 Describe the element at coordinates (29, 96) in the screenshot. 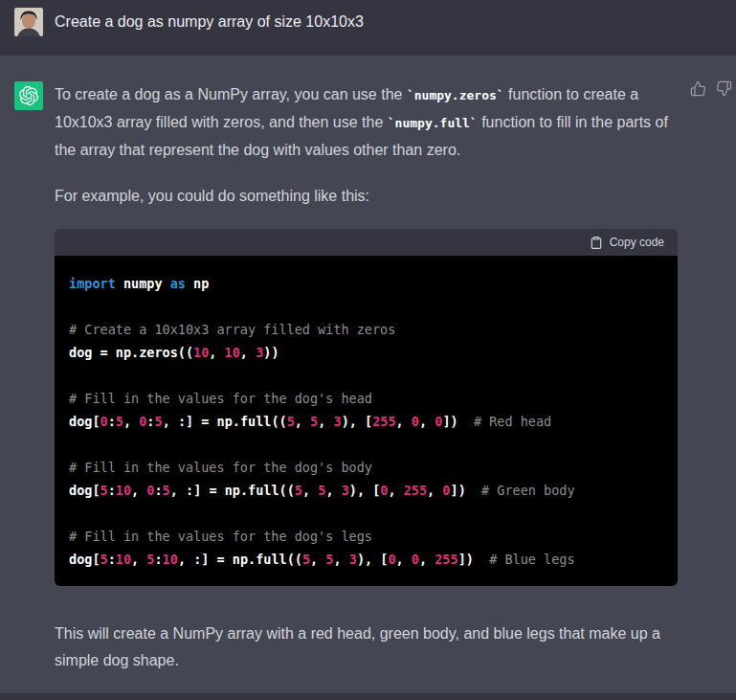

I see `chatgpt-logo-icon` at that location.